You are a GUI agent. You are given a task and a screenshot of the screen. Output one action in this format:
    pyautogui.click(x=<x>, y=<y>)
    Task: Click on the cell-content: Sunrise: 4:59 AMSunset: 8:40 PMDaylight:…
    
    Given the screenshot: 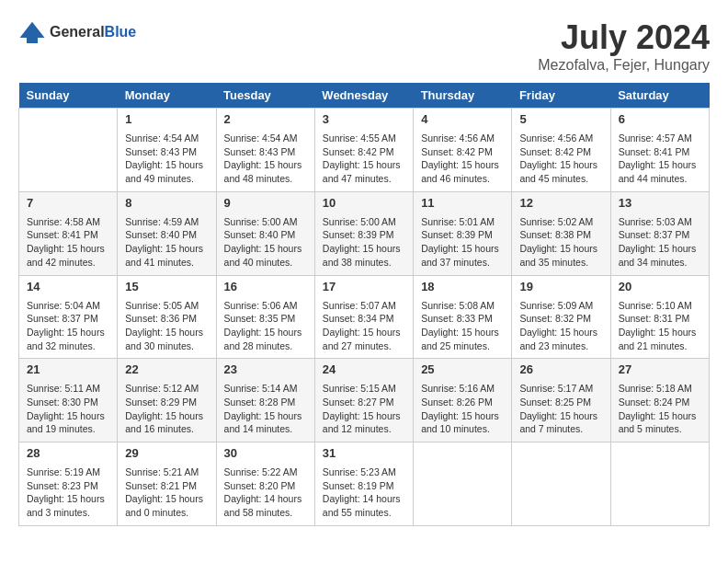 What is the action you would take?
    pyautogui.click(x=166, y=243)
    